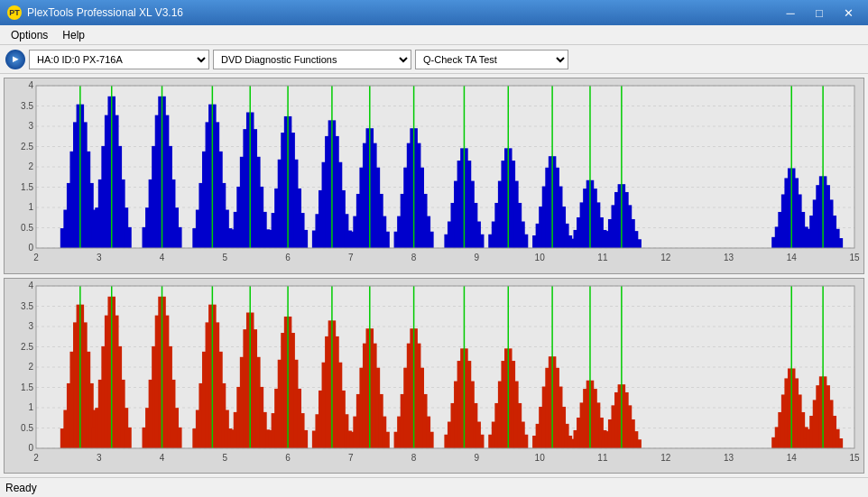 The image size is (868, 497). I want to click on minimize-button: ─, so click(790, 13).